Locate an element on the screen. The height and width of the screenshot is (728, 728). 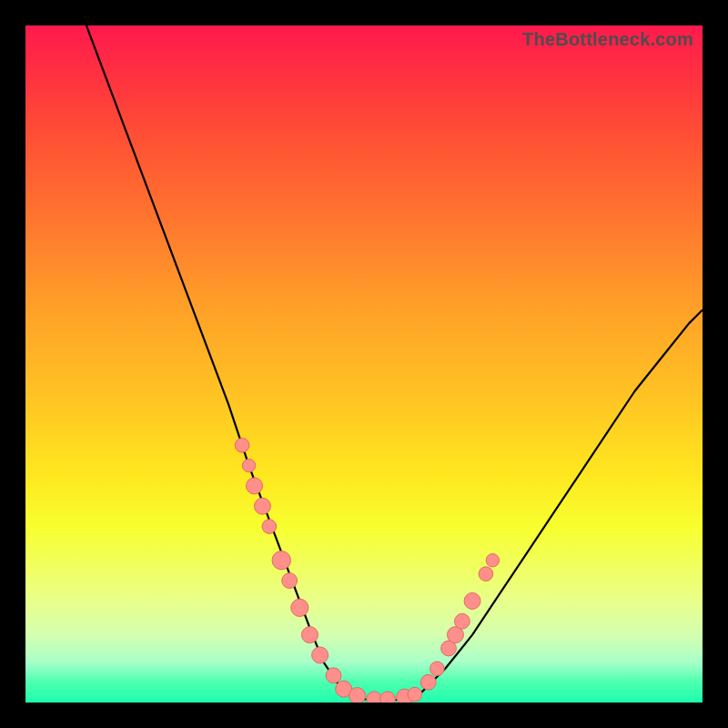
scatter-markers is located at coordinates (367, 570).